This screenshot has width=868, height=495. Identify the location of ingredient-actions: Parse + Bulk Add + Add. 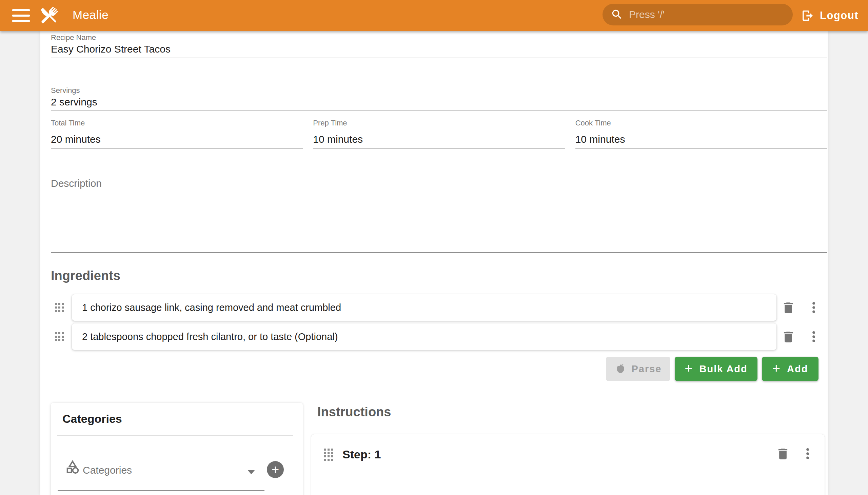
(429, 369).